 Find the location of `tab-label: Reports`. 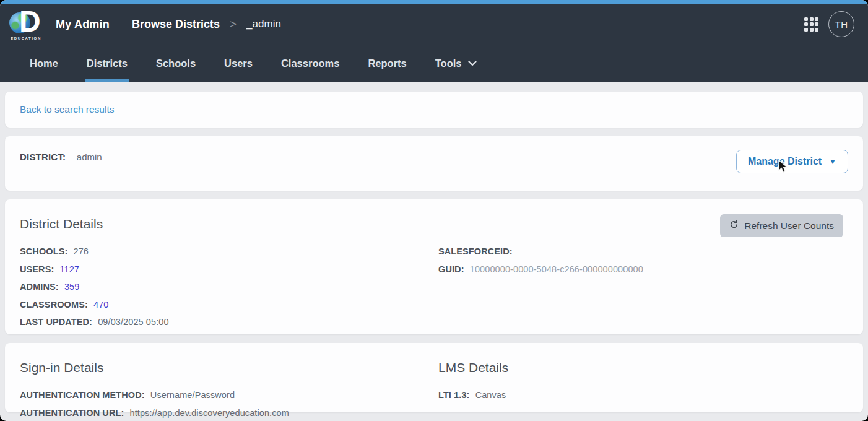

tab-label: Reports is located at coordinates (387, 63).